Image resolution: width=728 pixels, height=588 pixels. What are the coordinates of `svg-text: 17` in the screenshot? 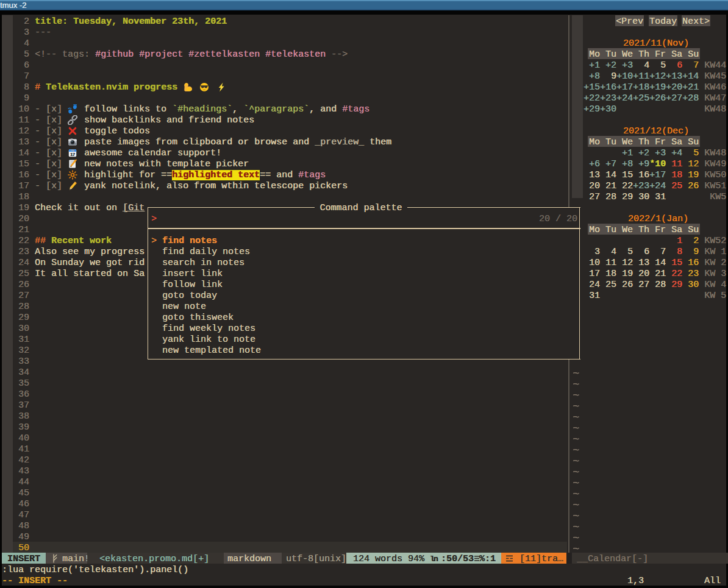 It's located at (73, 155).